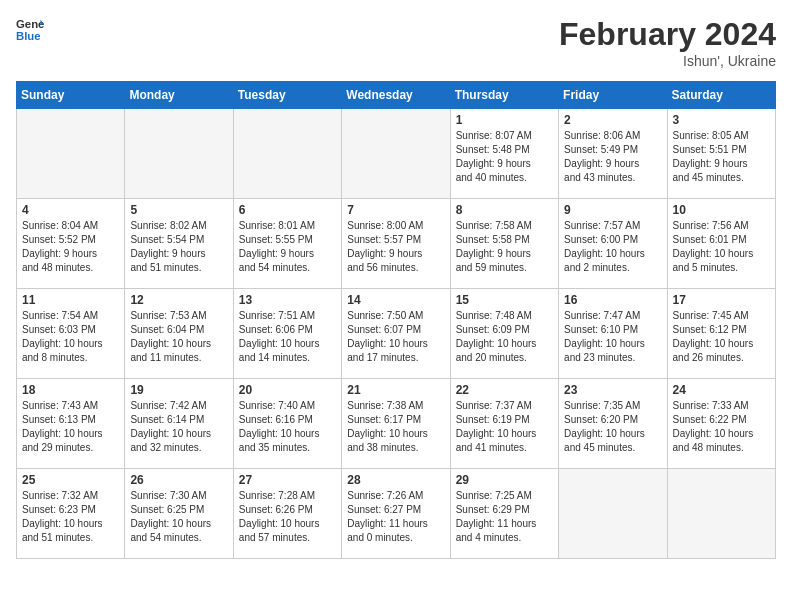  I want to click on day-cell: 2Sunrise: 8:06 AMSunset: 5:49 PMDaylight…, so click(613, 154).